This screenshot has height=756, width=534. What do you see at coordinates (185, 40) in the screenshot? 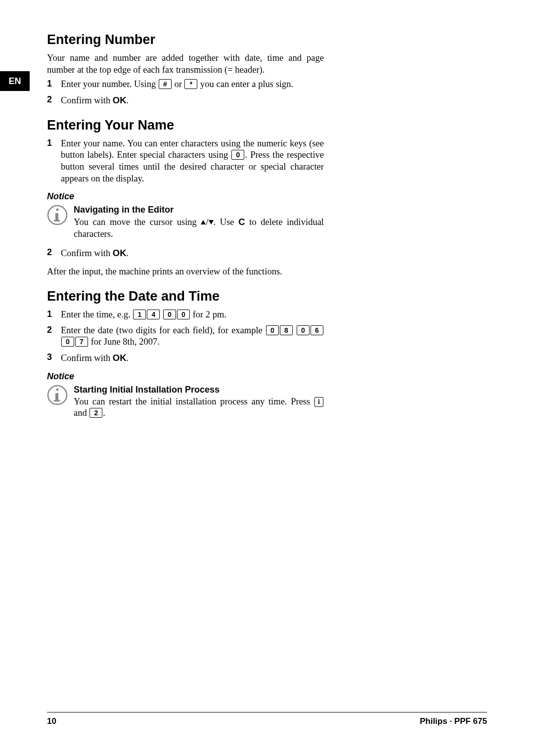
I see `heading-entering-number: Entering Number` at bounding box center [185, 40].